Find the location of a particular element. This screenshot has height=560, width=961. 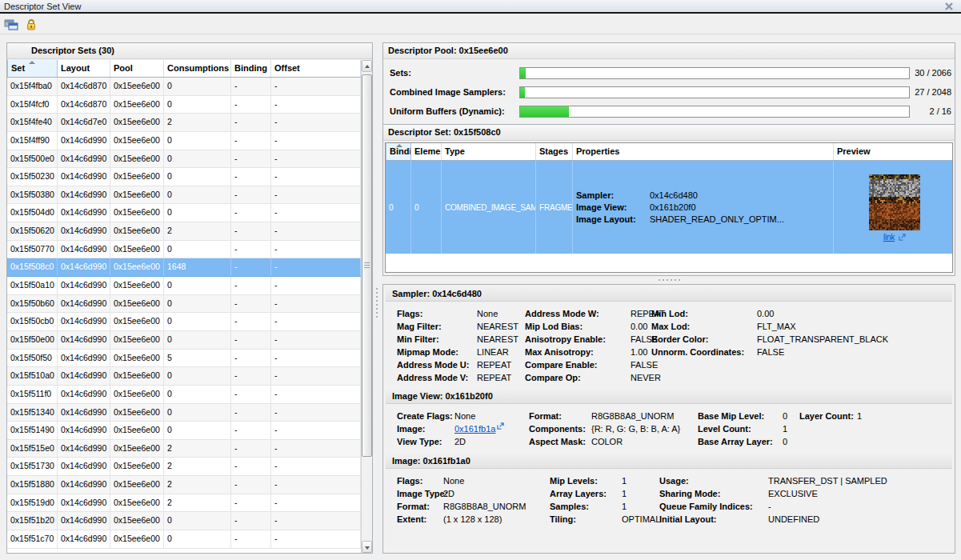

table-row: 0x15f504d00x14c6d9900x15ee6e000-- is located at coordinates (184, 213).